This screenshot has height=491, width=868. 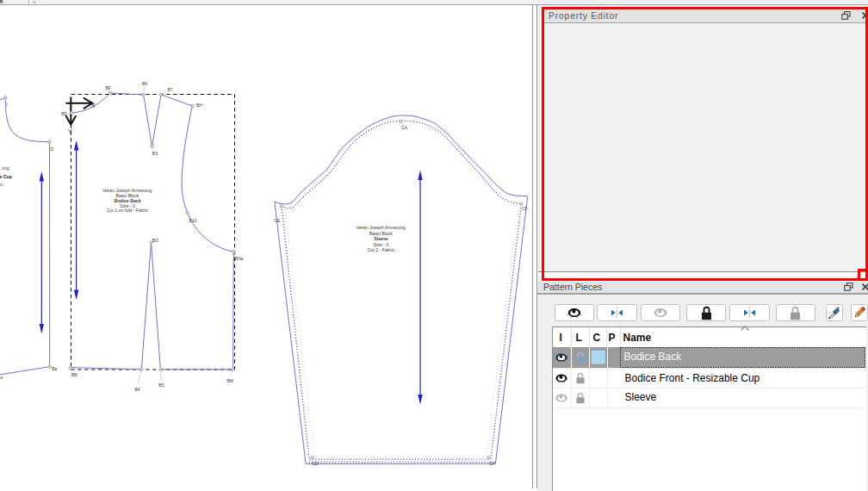 I want to click on svg-text: I, so click(x=7, y=104).